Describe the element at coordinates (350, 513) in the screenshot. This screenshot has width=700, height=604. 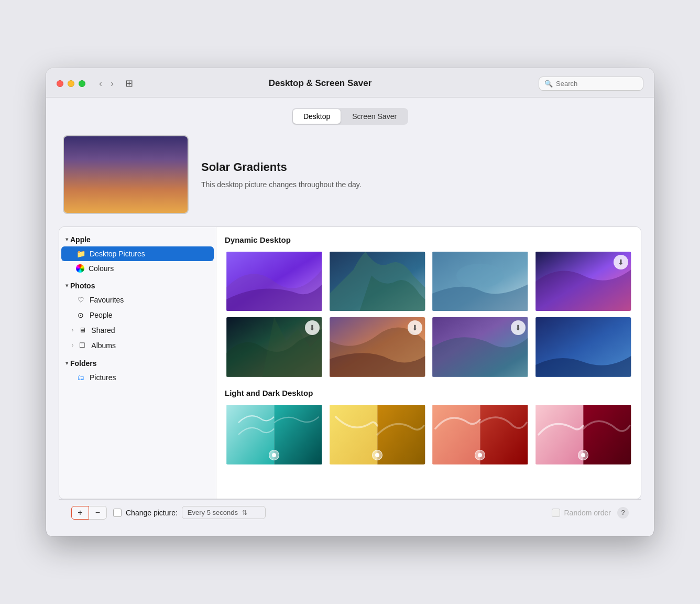
I see `bottom-bar: + − Change picture: Every 5 seconds ⇅ Ra…` at that location.